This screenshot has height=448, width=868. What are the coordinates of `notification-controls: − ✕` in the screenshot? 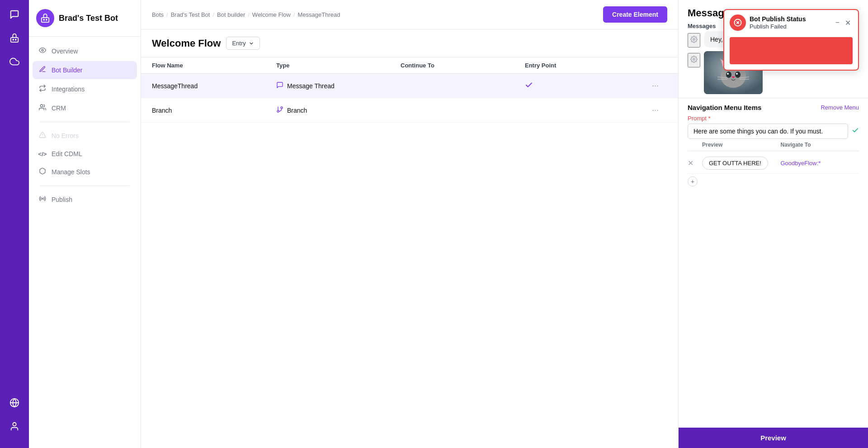 It's located at (843, 23).